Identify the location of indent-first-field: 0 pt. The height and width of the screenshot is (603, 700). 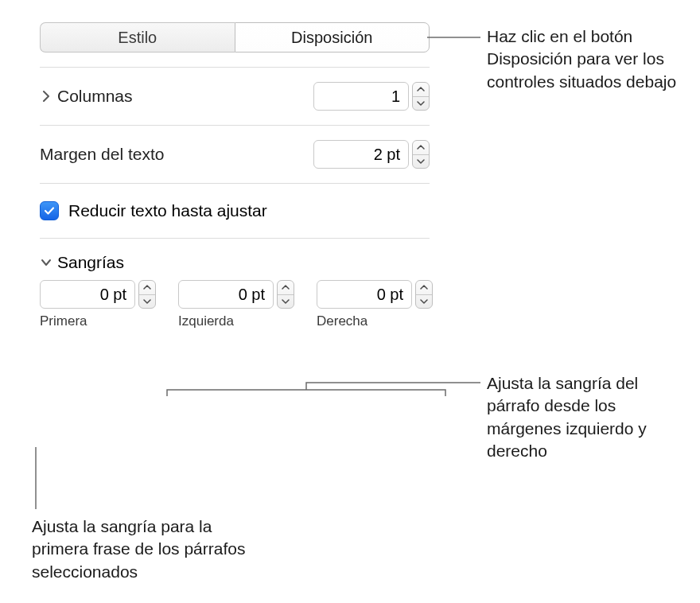
(88, 294).